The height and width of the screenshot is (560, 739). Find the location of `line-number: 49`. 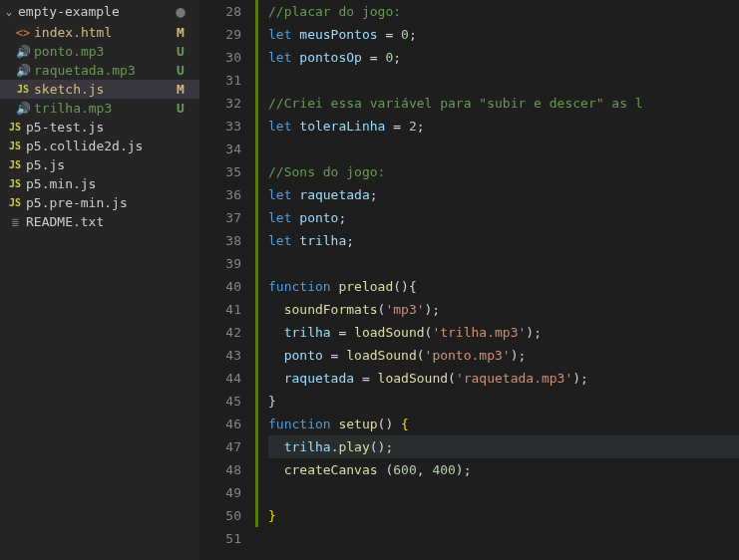

line-number: 49 is located at coordinates (220, 492).